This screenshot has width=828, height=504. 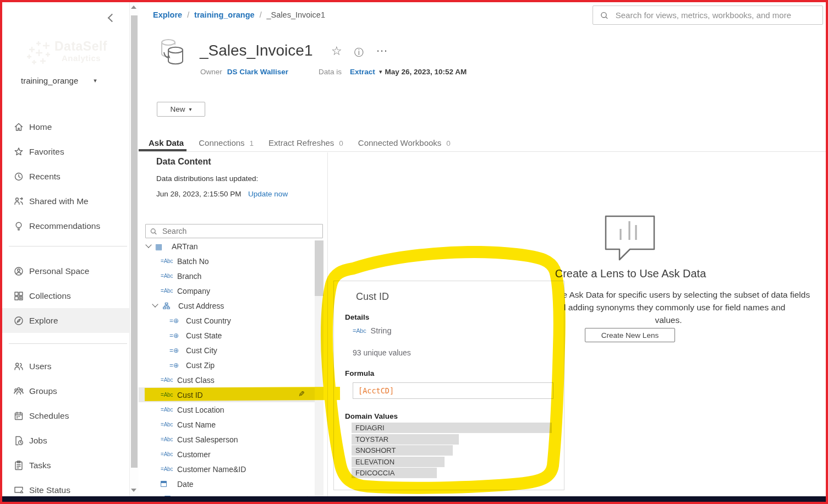 I want to click on unique-values: 93 unique values, so click(x=382, y=353).